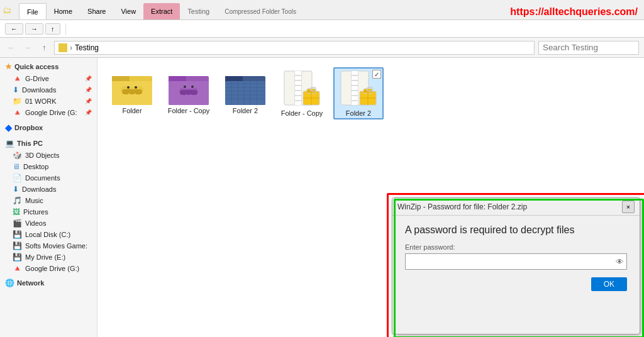  What do you see at coordinates (132, 93) in the screenshot?
I see `file-item-folder: Folder` at bounding box center [132, 93].